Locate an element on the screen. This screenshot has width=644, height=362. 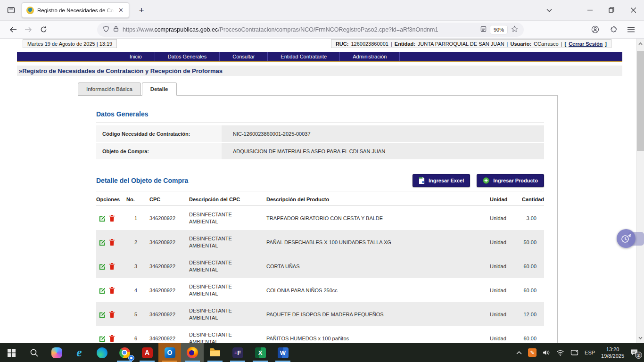
edge-icon is located at coordinates (102, 353).